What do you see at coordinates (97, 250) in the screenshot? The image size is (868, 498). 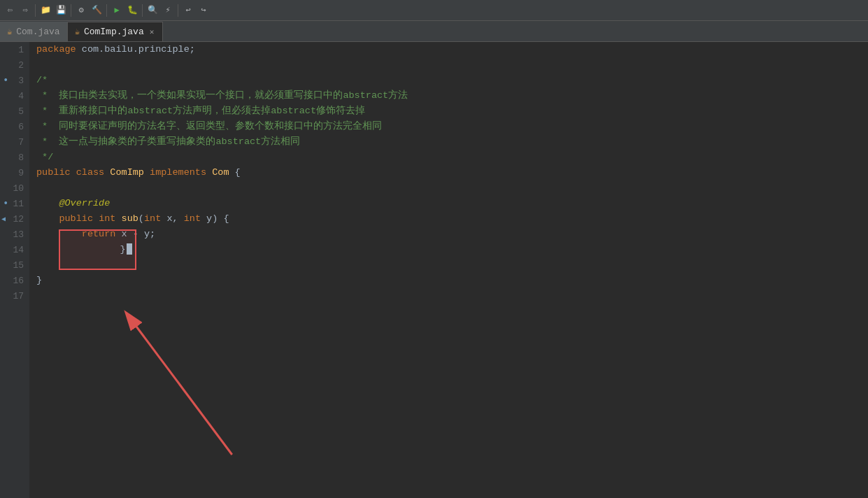 I see `highlight-closing-brace: }` at bounding box center [97, 250].